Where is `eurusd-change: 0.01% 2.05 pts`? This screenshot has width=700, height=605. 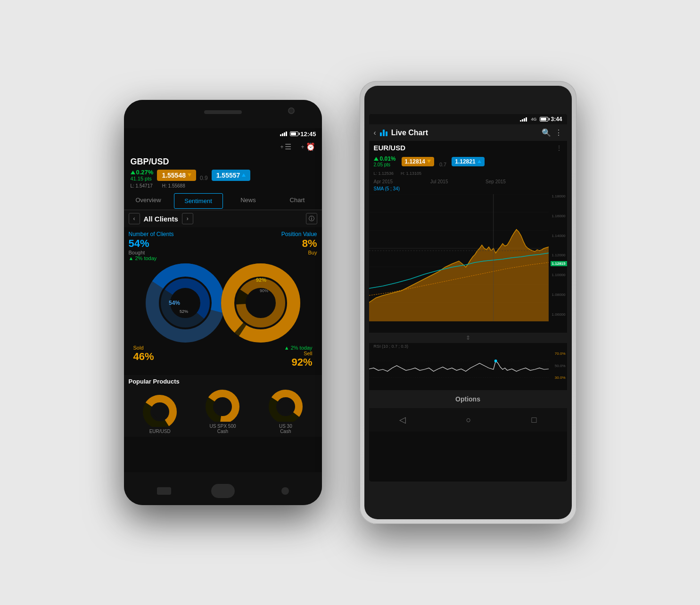 eurusd-change: 0.01% 2.05 pts is located at coordinates (385, 161).